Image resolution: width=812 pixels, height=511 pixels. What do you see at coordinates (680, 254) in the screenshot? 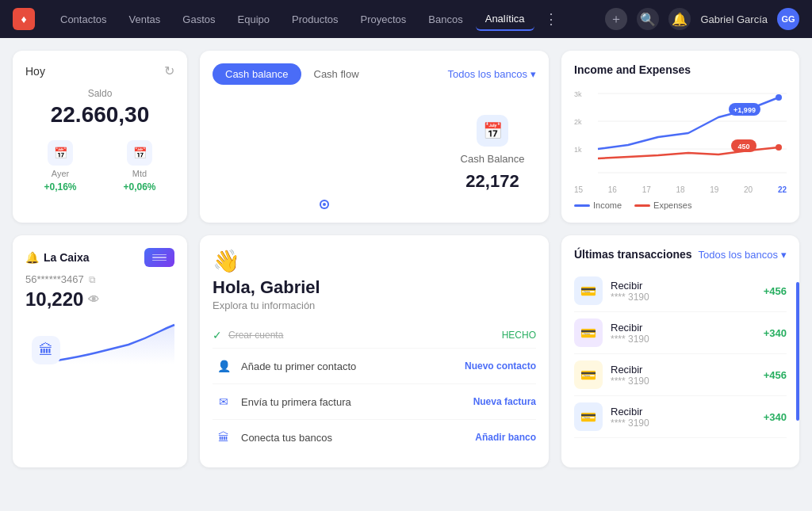
I see `trans-header: Últimas transacciones Todos los bancos ▾` at bounding box center [680, 254].